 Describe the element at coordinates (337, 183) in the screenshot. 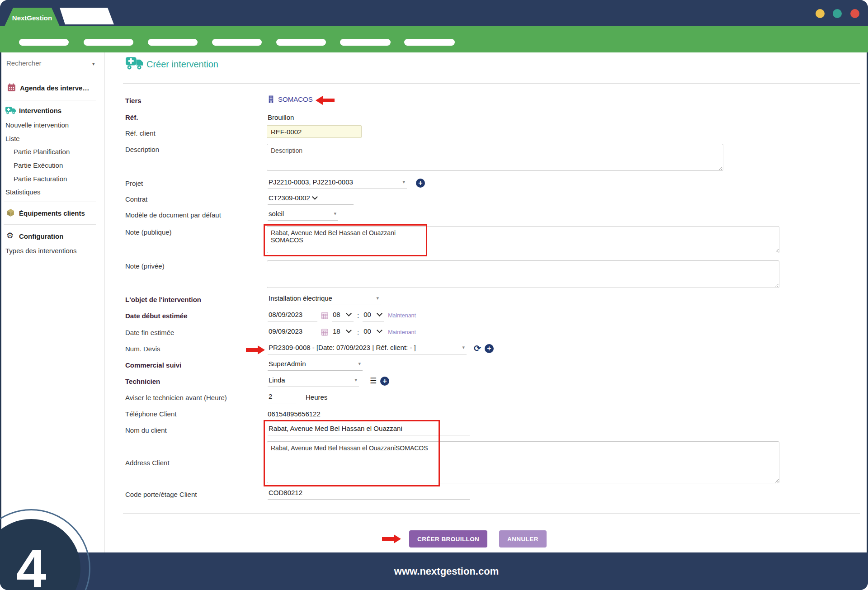

I see `projet-select: PJ2210-0003, PJ2210-0003 ▾` at that location.